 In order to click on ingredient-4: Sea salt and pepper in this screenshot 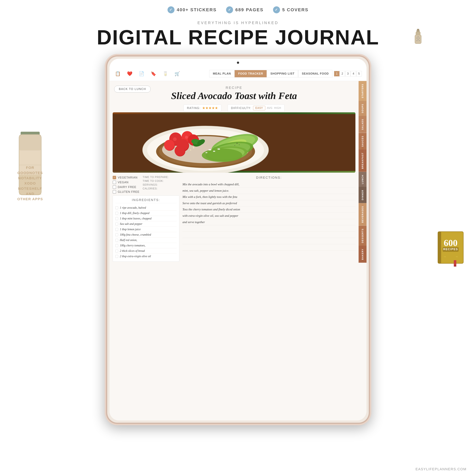, I will do `click(146, 224)`.